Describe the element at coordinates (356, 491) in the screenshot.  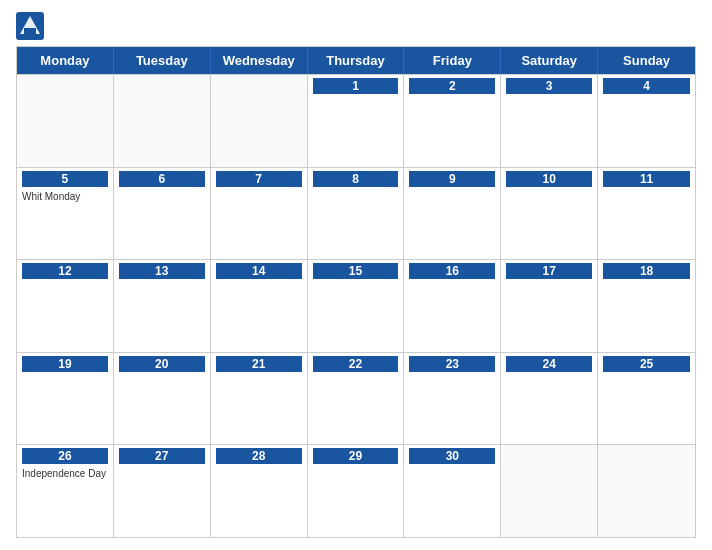
I see `cal-cell: 29` at that location.